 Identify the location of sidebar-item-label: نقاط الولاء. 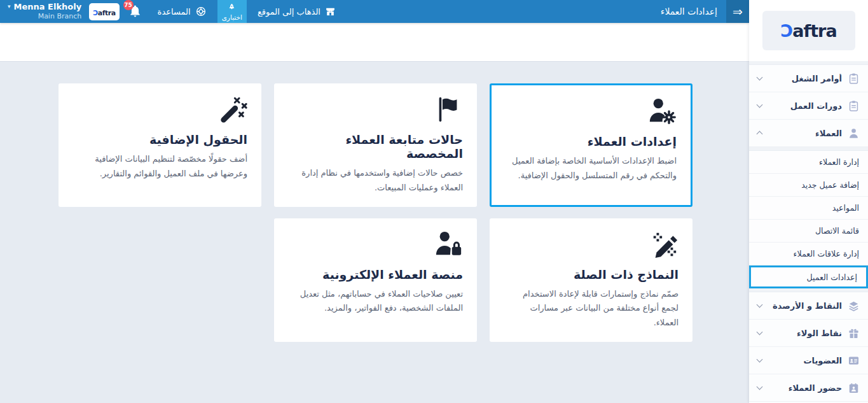
(802, 334).